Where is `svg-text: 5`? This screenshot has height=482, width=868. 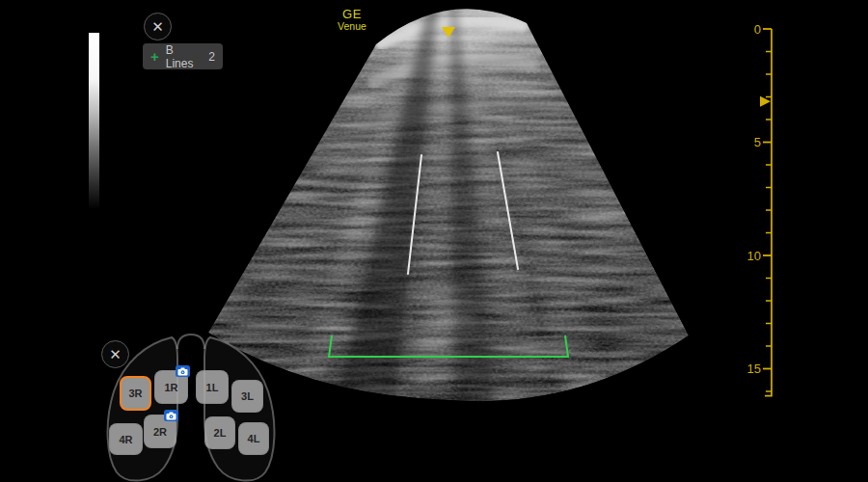
svg-text: 5 is located at coordinates (758, 143).